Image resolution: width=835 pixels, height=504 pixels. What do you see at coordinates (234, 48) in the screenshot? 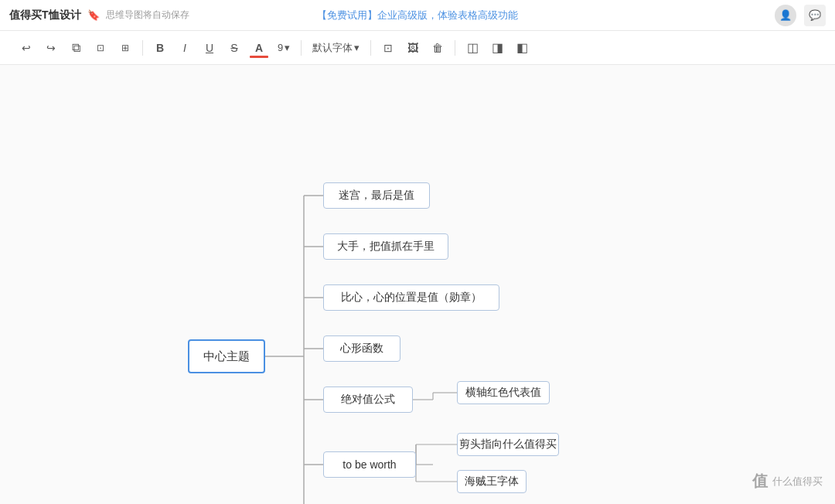
I see `strikethrough-button: S` at bounding box center [234, 48].